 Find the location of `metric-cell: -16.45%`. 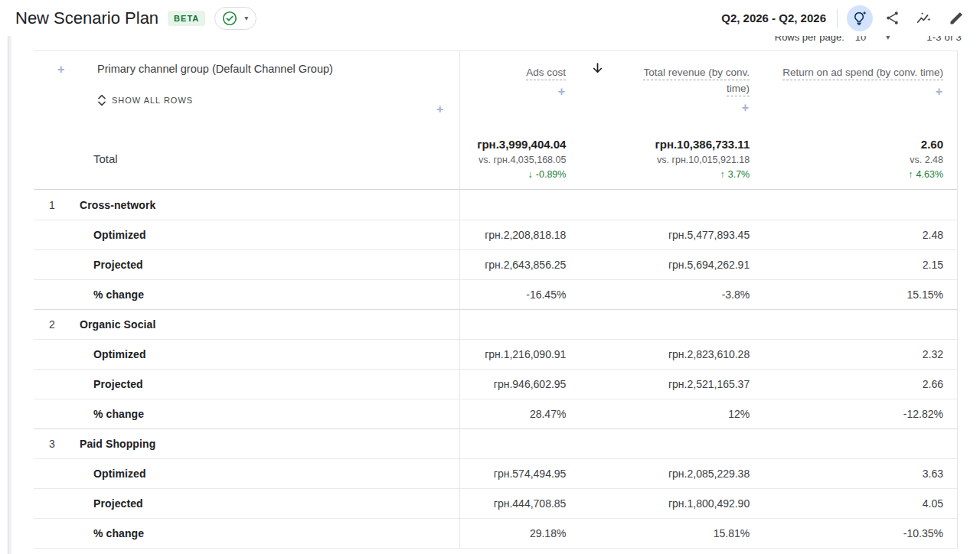

metric-cell: -16.45% is located at coordinates (519, 295).